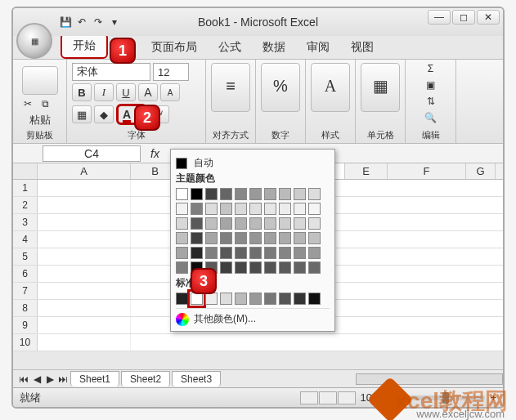 The image size is (516, 420). I want to click on tab-review: 审阅, so click(318, 47).